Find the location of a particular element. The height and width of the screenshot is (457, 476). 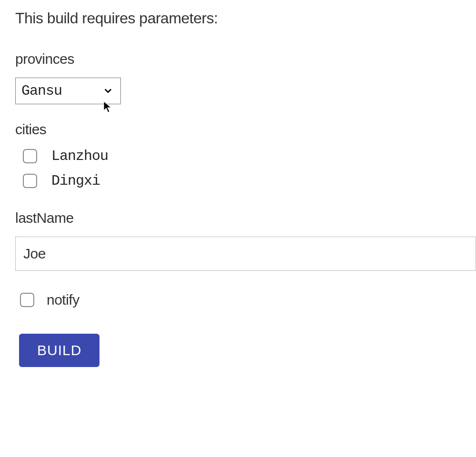

city-checkbox-dingxi is located at coordinates (30, 181).